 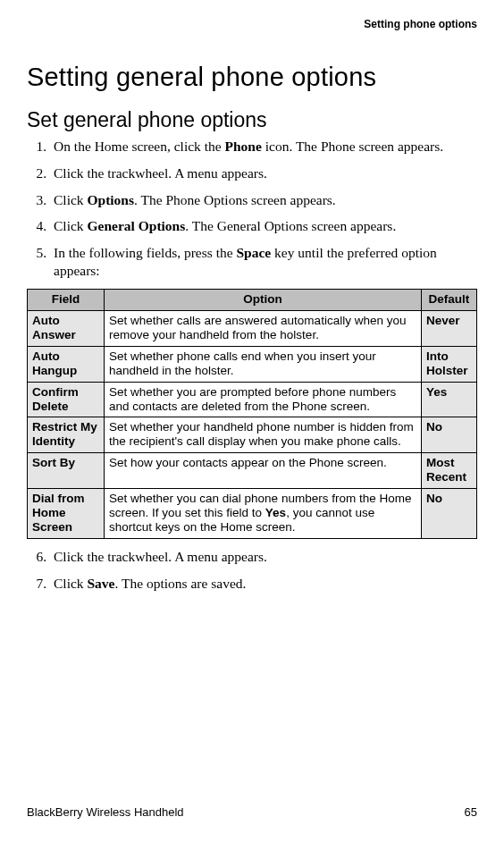 What do you see at coordinates (275, 513) in the screenshot?
I see `cell-option-bold: Yes` at bounding box center [275, 513].